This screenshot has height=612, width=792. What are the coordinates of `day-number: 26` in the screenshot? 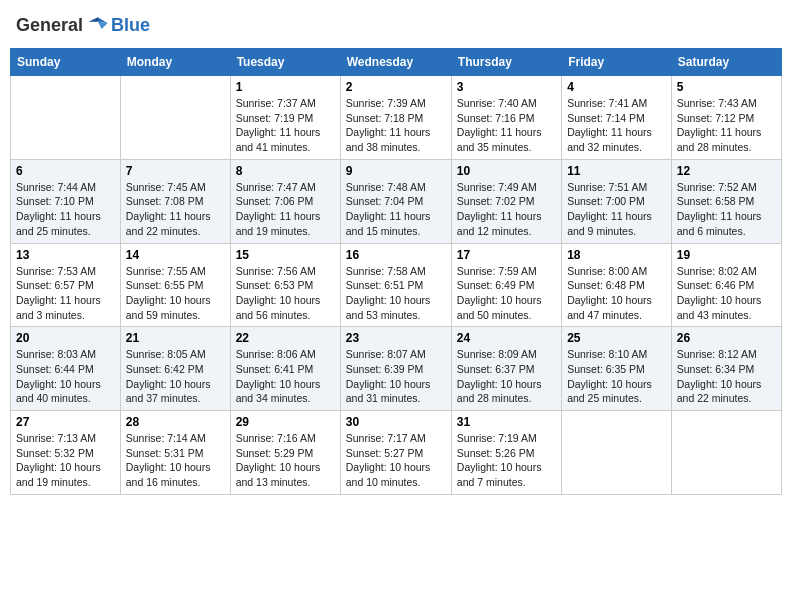 It's located at (726, 338).